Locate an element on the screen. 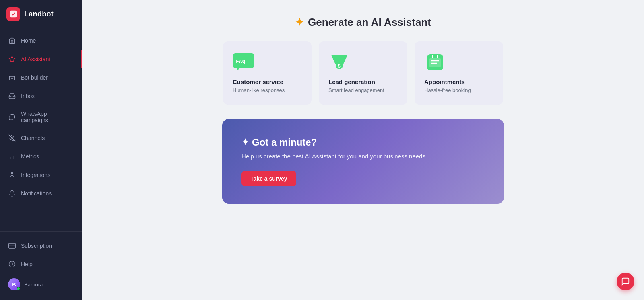 This screenshot has height=300, width=644. channels-icon is located at coordinates (12, 138).